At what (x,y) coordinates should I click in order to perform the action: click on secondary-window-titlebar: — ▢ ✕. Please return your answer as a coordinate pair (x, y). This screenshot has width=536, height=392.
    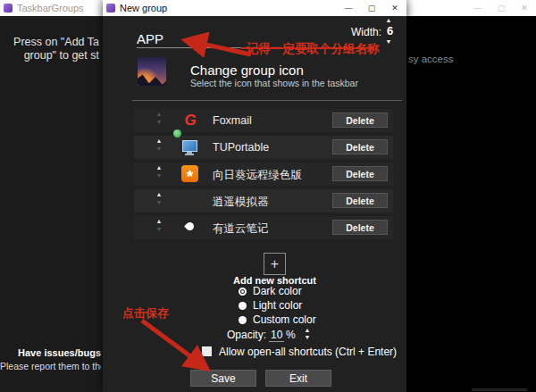
    Looking at the image, I should click on (472, 8).